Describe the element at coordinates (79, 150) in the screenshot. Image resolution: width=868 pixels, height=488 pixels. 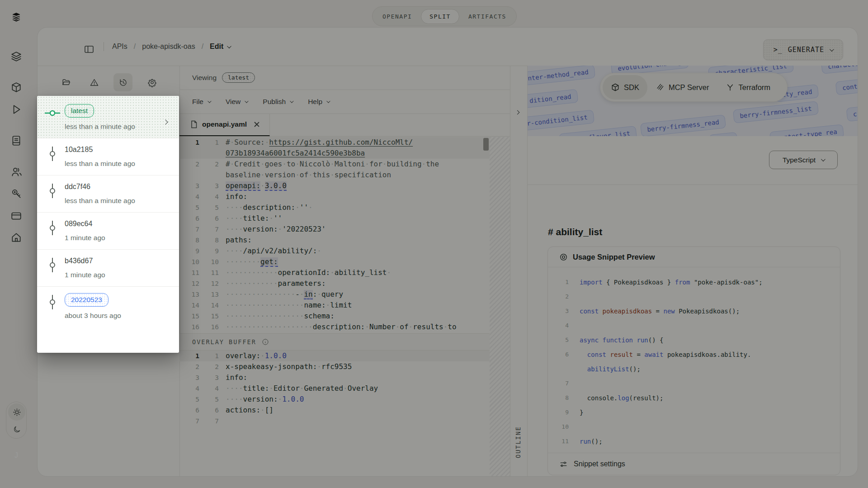
I see `version-hash: 10a2185` at that location.